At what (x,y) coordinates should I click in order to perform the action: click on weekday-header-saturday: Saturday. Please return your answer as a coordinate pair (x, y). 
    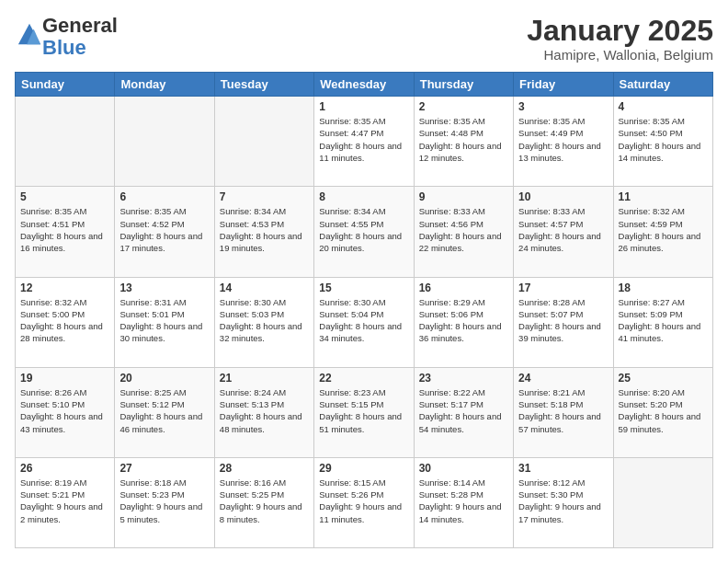
    Looking at the image, I should click on (663, 85).